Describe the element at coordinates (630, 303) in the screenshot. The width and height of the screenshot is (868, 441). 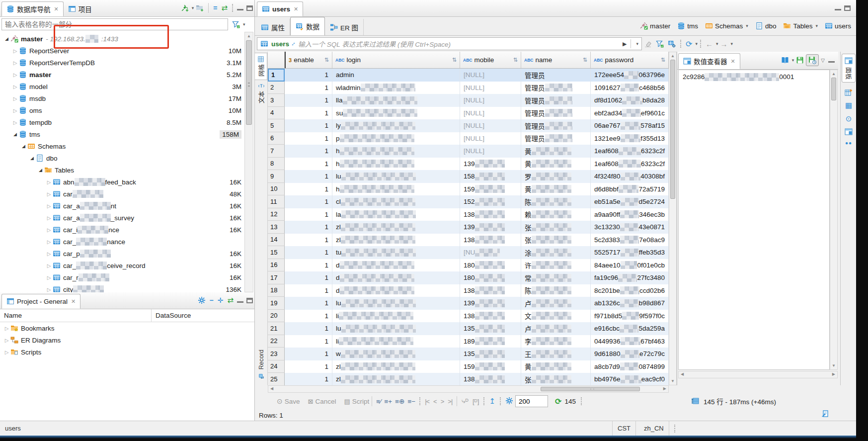
I see `cell-password: ab1326cb98d867` at that location.